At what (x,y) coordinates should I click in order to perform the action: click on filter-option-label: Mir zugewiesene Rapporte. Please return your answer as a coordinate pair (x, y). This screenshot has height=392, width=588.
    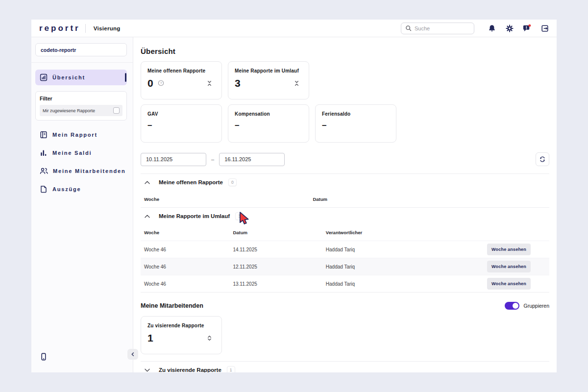
    Looking at the image, I should click on (69, 111).